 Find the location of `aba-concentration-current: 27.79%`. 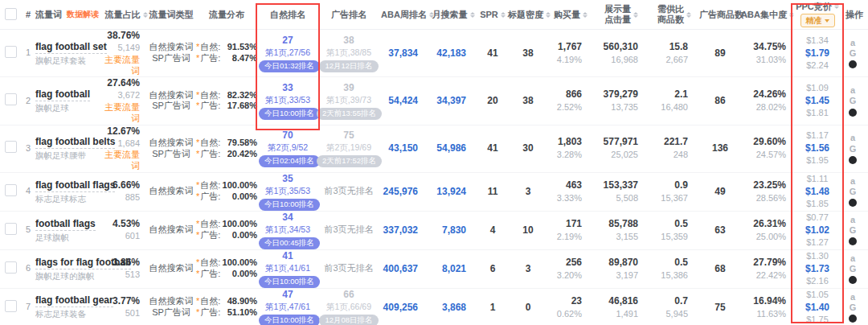

aba-concentration-current: 27.79% is located at coordinates (764, 262).